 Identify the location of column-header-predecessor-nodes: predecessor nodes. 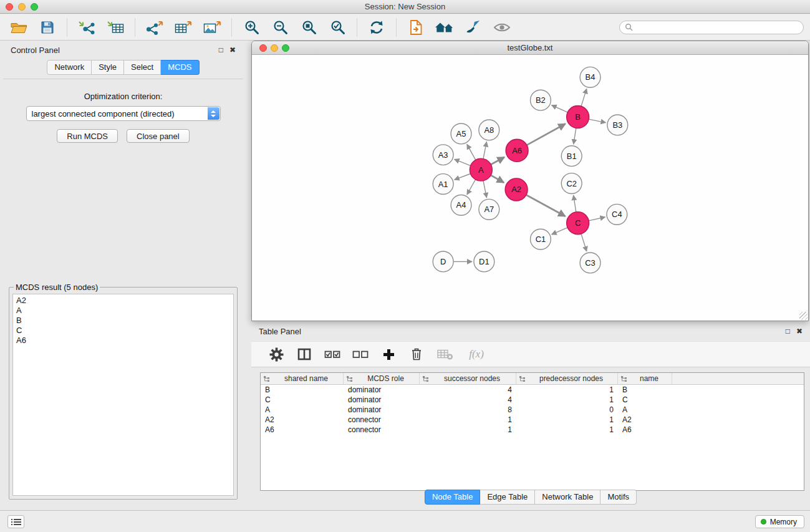
(567, 379).